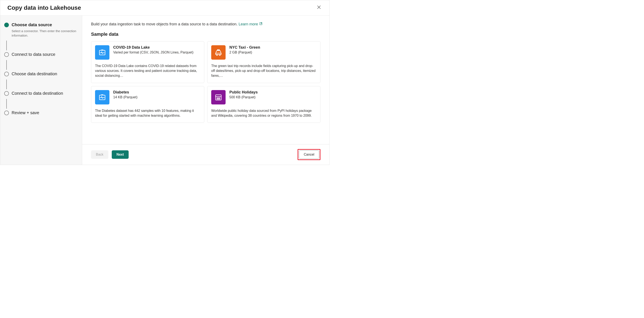  Describe the element at coordinates (41, 31) in the screenshot. I see `step-choose-data-source: Choose data source Select a connector. T…` at that location.